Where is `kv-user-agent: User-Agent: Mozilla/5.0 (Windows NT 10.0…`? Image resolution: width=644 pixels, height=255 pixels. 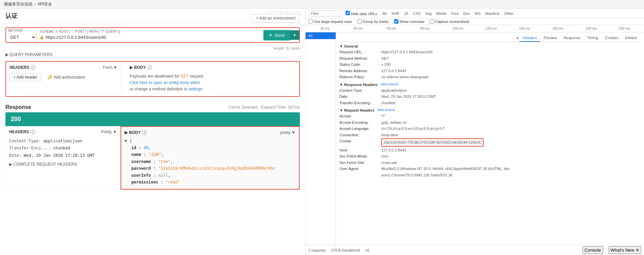
kv-user-agent: User-Agent: Mozilla/5.0 (Windows NT 10.0… is located at coordinates (490, 169).